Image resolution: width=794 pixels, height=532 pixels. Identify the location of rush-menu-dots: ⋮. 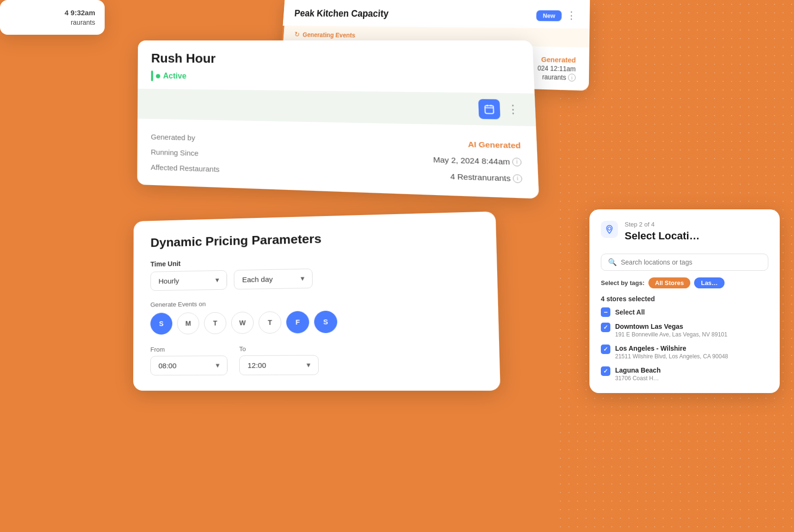
(513, 109).